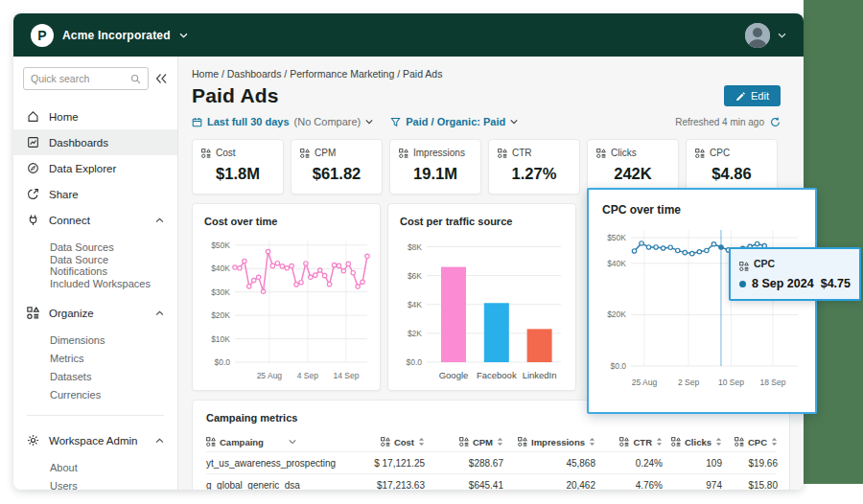  Describe the element at coordinates (282, 122) in the screenshot. I see `date-range-filter: Last full 30 days (No Compare)` at that location.